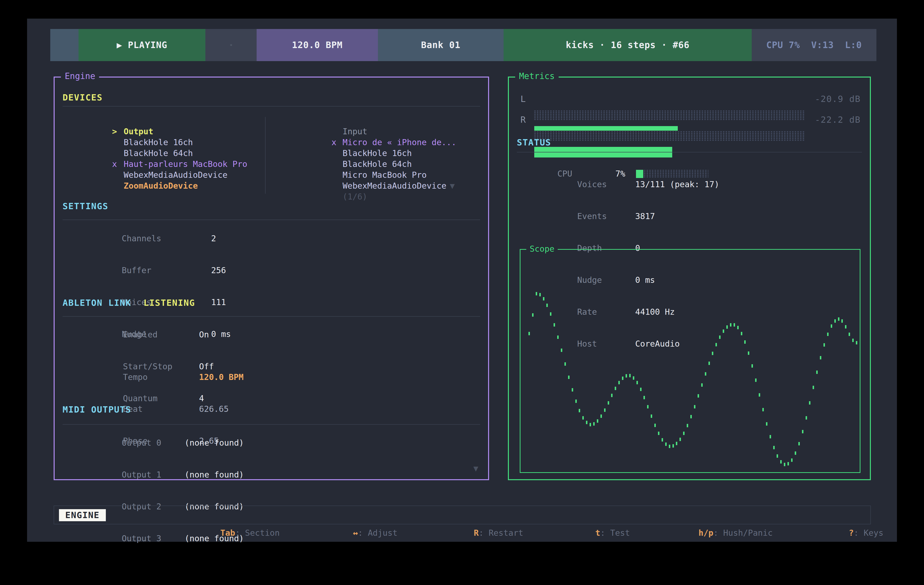 The height and width of the screenshot is (585, 924). What do you see at coordinates (542, 249) in the screenshot?
I see `scope-panel-title: Scope` at bounding box center [542, 249].